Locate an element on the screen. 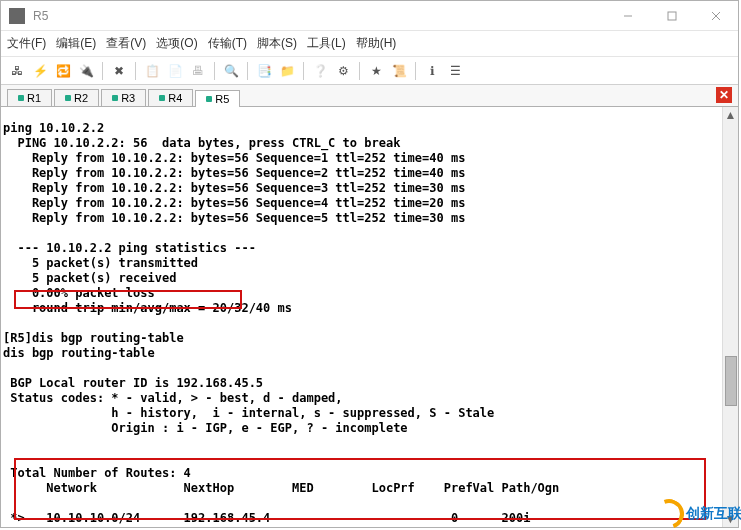 The width and height of the screenshot is (741, 530). tab-label: R3 is located at coordinates (128, 98).